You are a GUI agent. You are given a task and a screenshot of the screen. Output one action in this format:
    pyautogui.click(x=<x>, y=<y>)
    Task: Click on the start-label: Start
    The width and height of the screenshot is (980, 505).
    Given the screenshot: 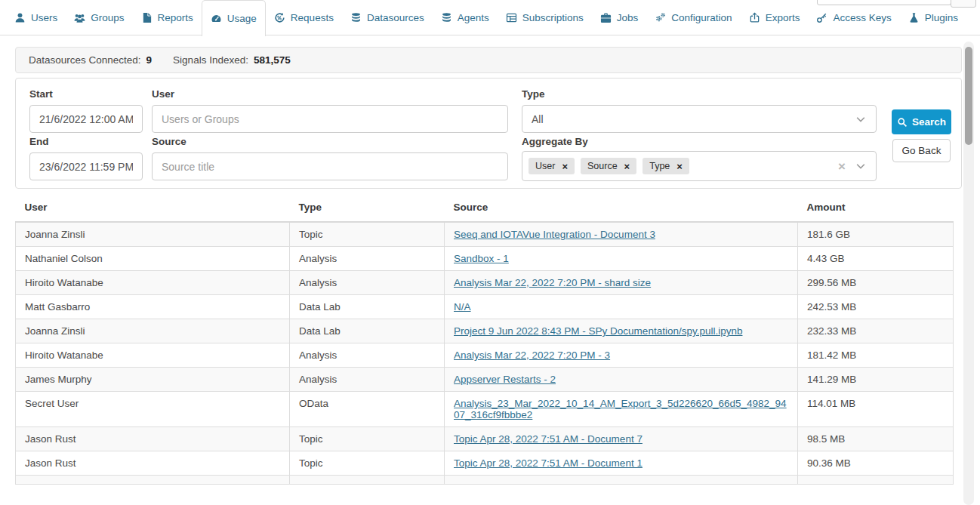 What is the action you would take?
    pyautogui.click(x=41, y=94)
    